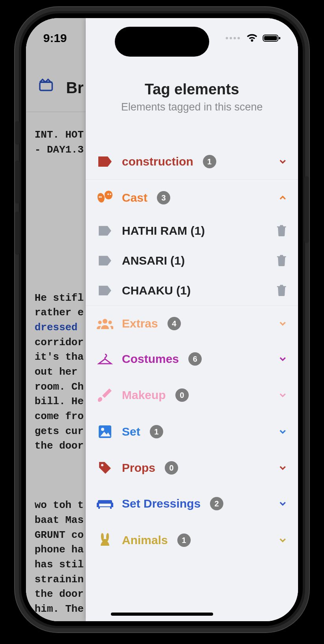 The width and height of the screenshot is (324, 644). What do you see at coordinates (192, 504) in the screenshot?
I see `category-row-set-dressings: Set Dressings 2` at bounding box center [192, 504].